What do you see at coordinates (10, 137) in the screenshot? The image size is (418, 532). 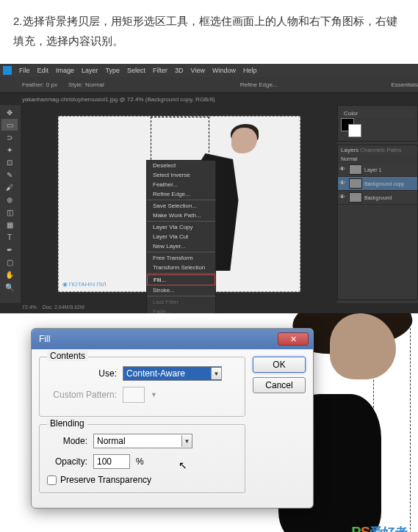 I see `lasso-tool: ⊃` at bounding box center [10, 137].